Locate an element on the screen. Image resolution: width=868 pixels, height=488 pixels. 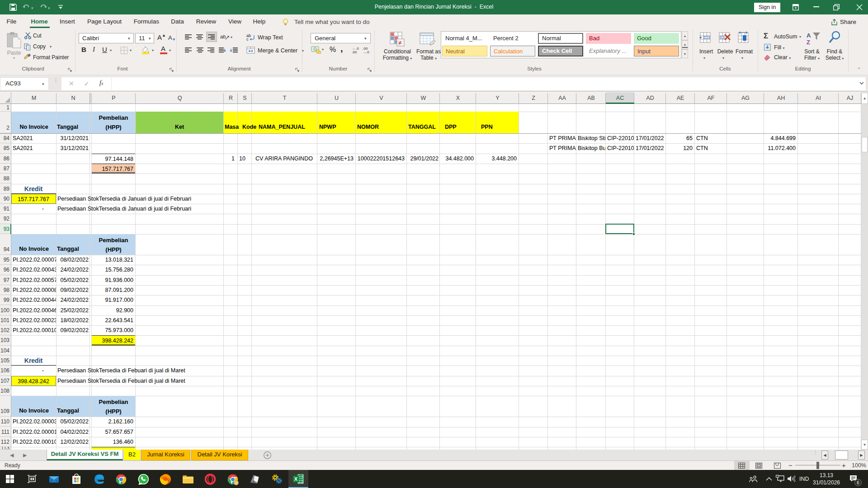
svg-text: c is located at coordinates (248, 39).